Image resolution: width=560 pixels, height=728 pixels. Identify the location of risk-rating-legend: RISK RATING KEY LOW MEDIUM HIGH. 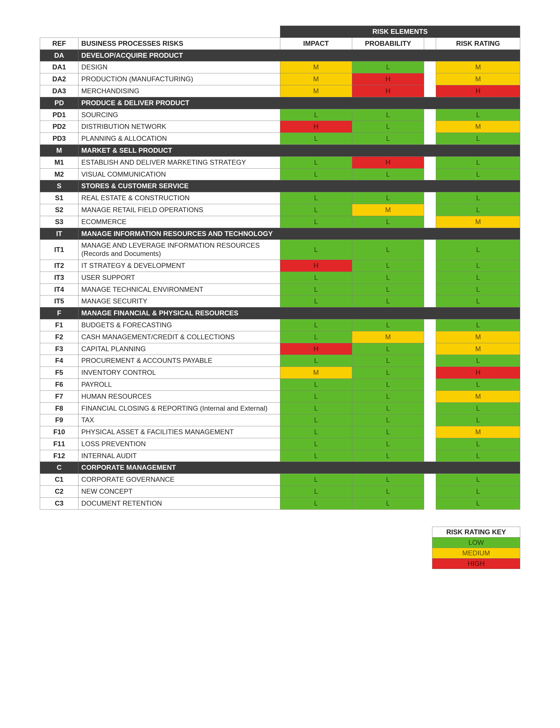
(476, 548).